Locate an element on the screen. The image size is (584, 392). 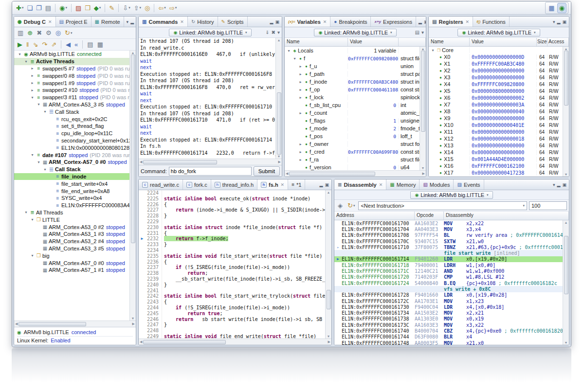
debug-tree-row: ≡file_inode is located at coordinates (72, 177).